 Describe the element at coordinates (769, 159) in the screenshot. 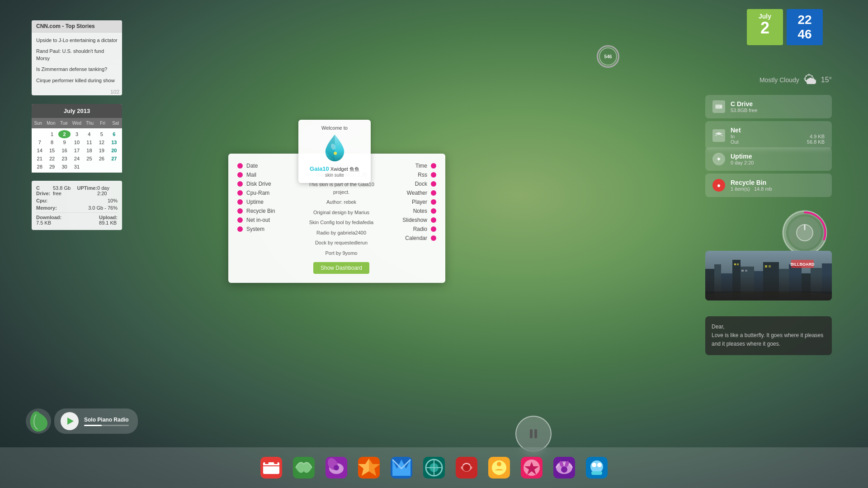

I see `uptime-widget: ✦ Uptime 0 day 2:20` at that location.